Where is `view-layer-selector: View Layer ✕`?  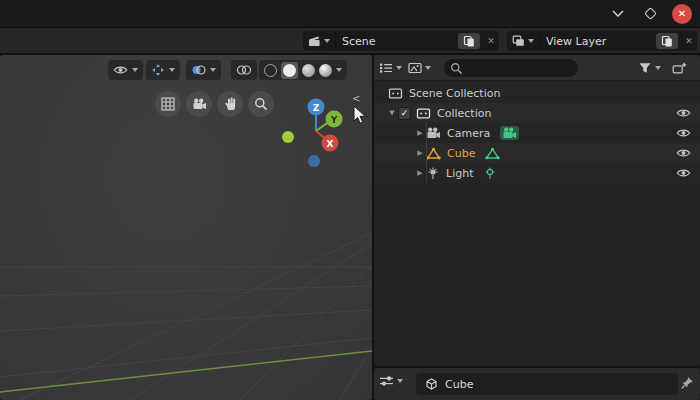
view-layer-selector: View Layer ✕ is located at coordinates (602, 41).